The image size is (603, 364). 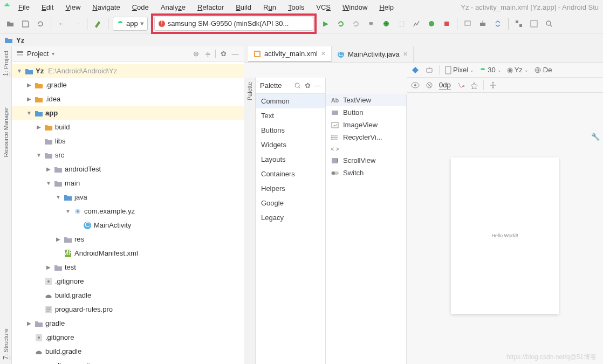 I want to click on palette-components: AbTextViewButtonImageViewRecyclerVi...< …, so click(x=366, y=229).